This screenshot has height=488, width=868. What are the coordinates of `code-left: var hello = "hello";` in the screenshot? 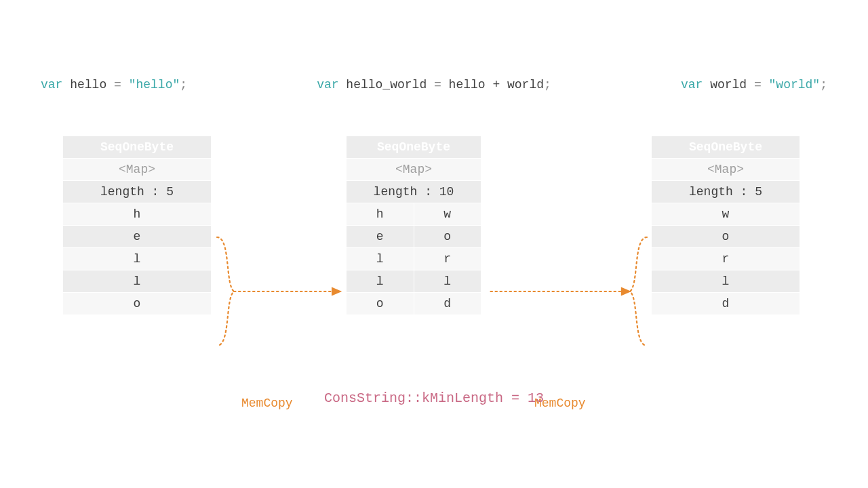 It's located at (114, 85).